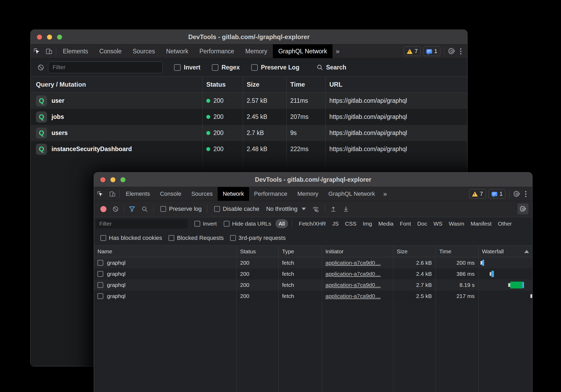  What do you see at coordinates (227, 224) in the screenshot?
I see `hide-data-urls-checkbox` at bounding box center [227, 224].